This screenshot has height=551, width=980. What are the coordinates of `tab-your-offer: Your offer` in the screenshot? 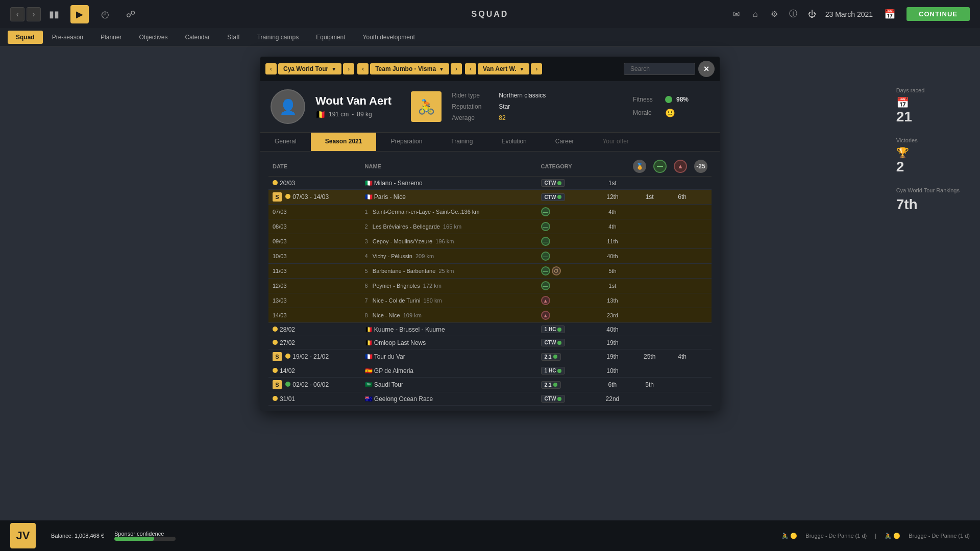 It's located at (616, 142).